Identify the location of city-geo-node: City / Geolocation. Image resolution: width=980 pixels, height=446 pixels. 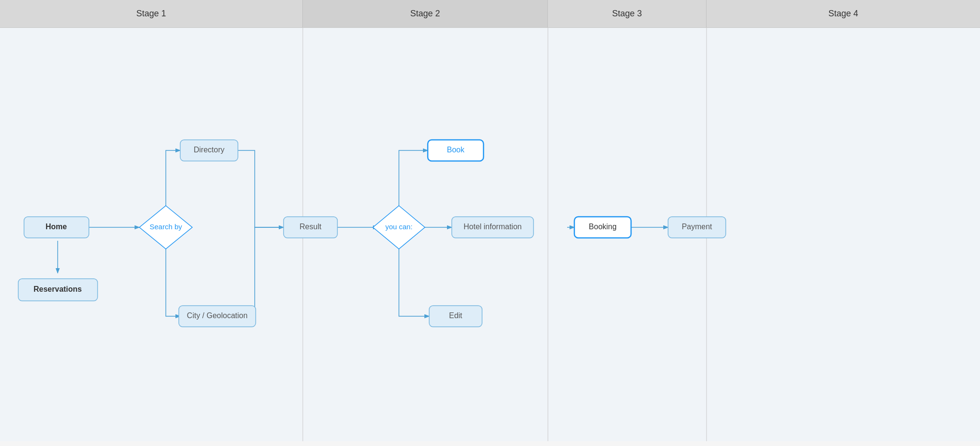
(217, 316).